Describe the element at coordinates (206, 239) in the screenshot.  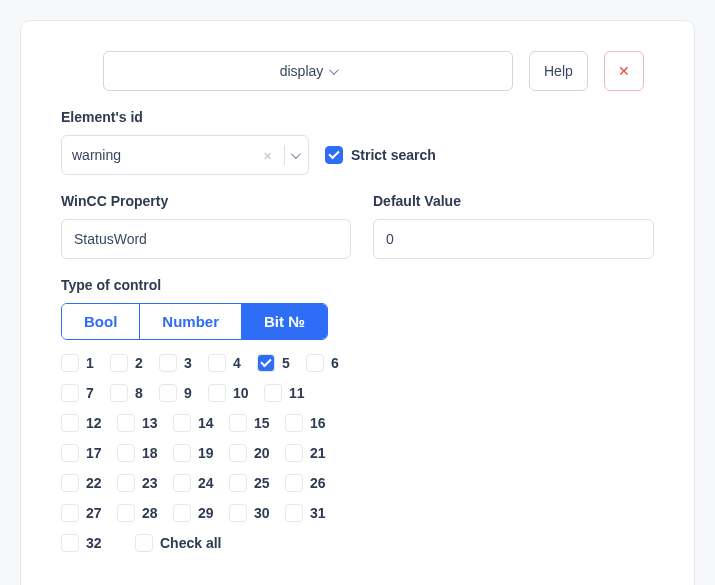
I see `wincc-input` at that location.